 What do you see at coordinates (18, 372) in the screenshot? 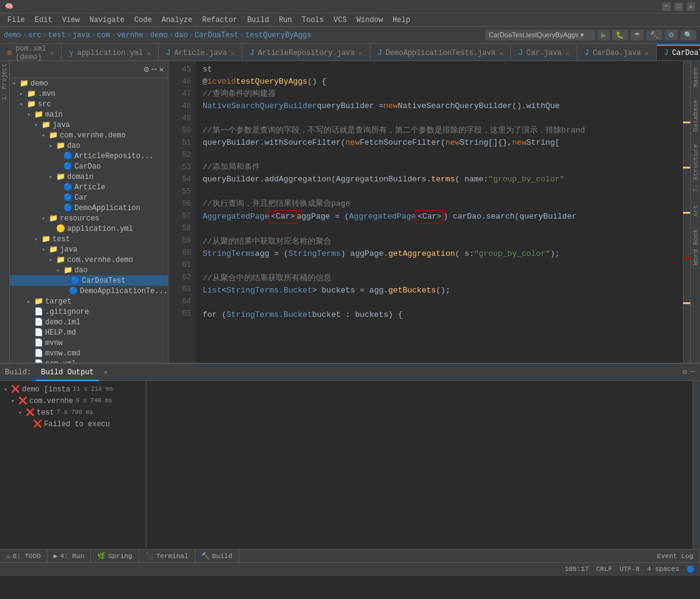
I see `build-label: Build:` at bounding box center [18, 372].